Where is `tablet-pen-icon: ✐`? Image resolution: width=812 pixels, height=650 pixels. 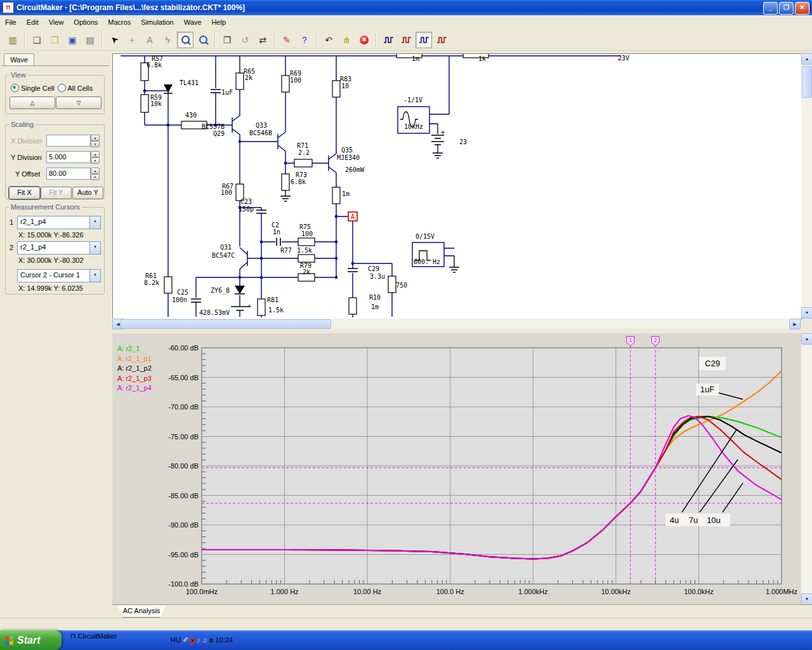 tablet-pen-icon: ✐ is located at coordinates (185, 640).